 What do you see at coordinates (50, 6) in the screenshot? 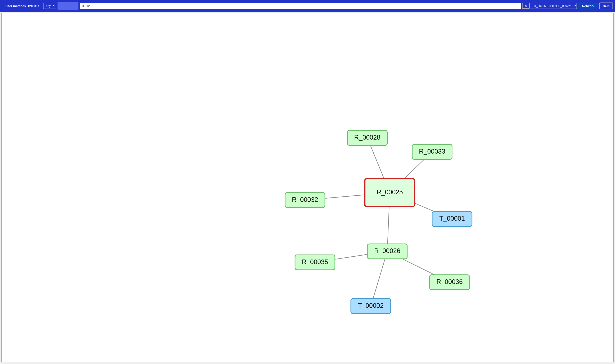
I see `any-select: any` at bounding box center [50, 6].